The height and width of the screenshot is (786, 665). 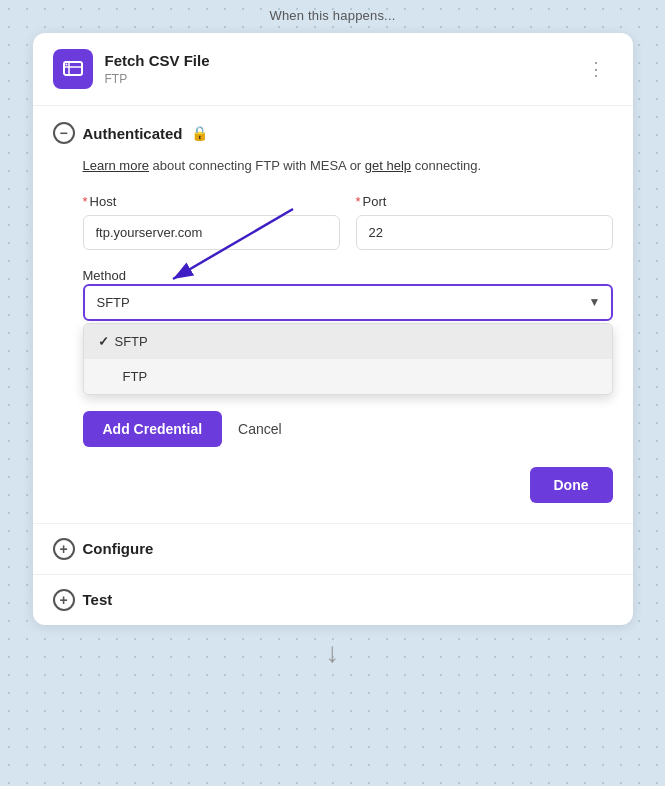 I want to click on add-credential-button: Add Credential, so click(x=153, y=429).